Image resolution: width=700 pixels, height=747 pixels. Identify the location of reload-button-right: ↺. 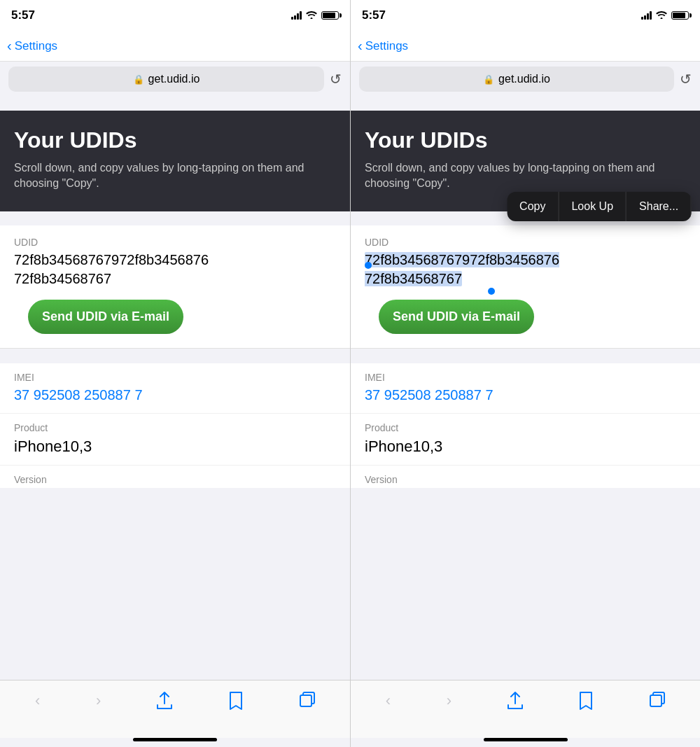
(686, 79).